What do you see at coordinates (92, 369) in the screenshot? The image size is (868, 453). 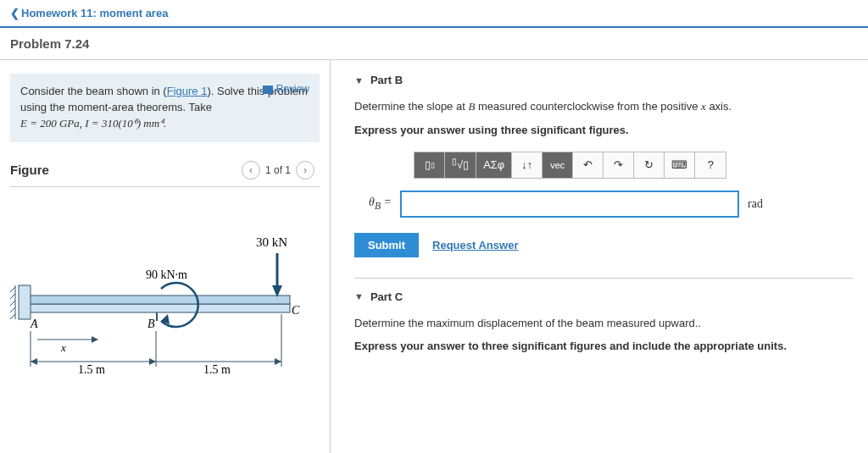 I see `dim-1: 1.5 m` at bounding box center [92, 369].